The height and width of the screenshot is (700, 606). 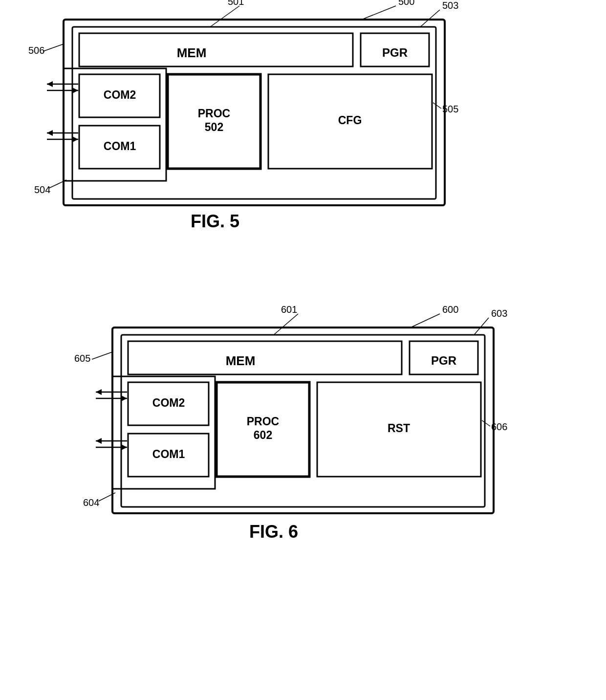 What do you see at coordinates (499, 427) in the screenshot?
I see `svg-text: 606` at bounding box center [499, 427].